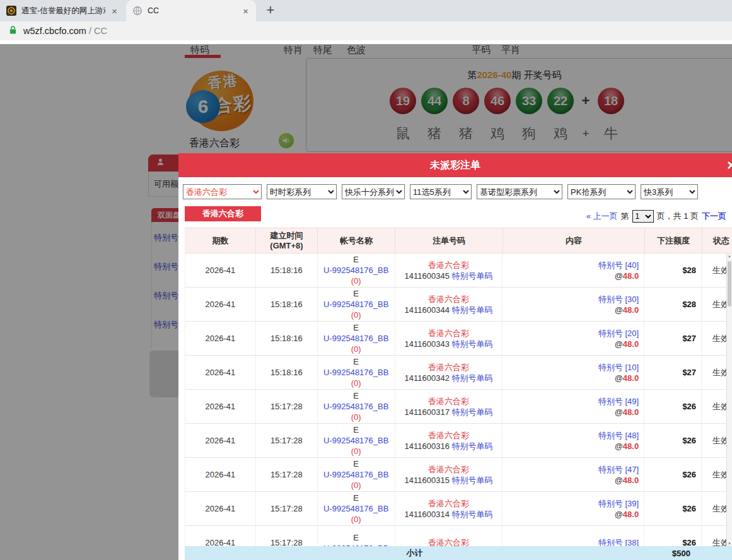  What do you see at coordinates (270, 11) in the screenshot?
I see `new-tab-button: +` at bounding box center [270, 11].